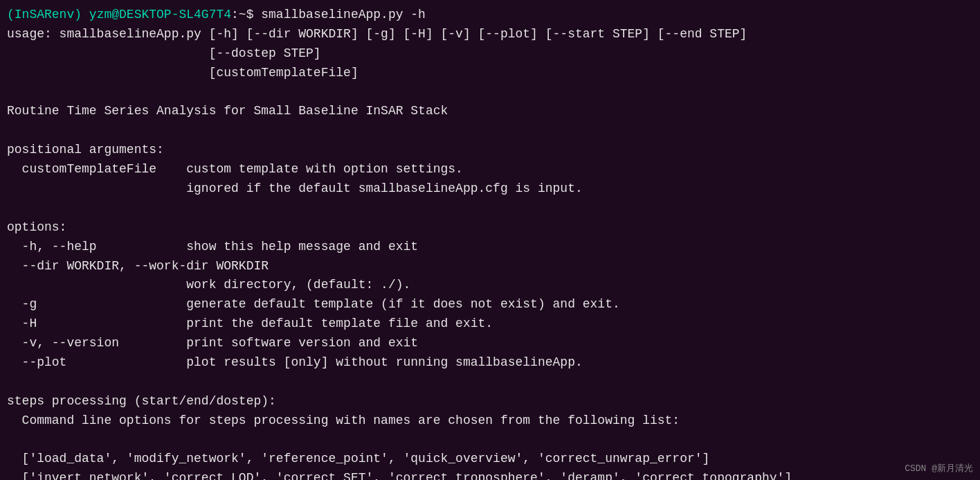  What do you see at coordinates (490, 228) in the screenshot?
I see `options-header: options:` at bounding box center [490, 228].